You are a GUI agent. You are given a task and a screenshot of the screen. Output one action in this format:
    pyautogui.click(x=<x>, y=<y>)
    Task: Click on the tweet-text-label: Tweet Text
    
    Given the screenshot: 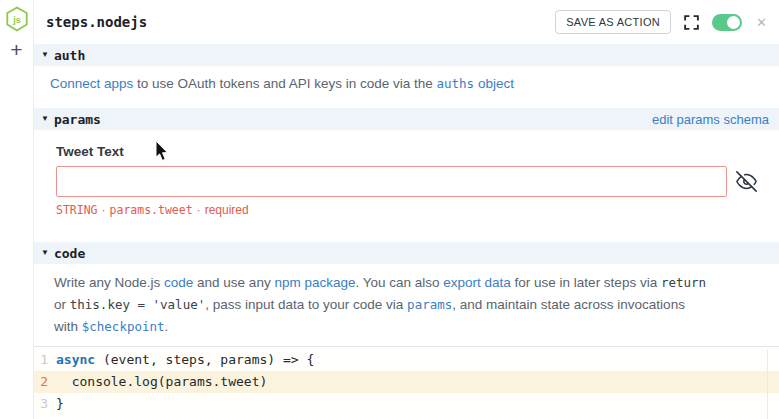 What is the action you would take?
    pyautogui.click(x=406, y=152)
    